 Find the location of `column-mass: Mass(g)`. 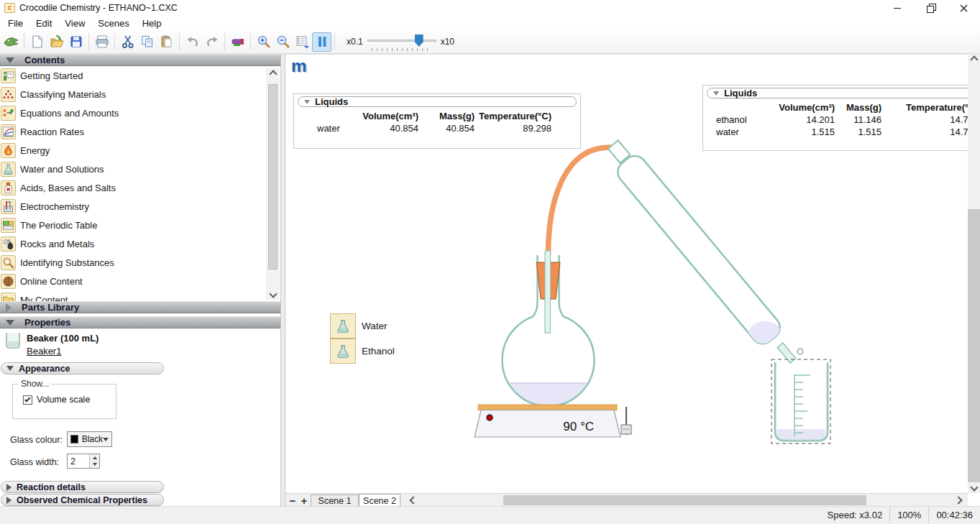

column-mass: Mass(g) is located at coordinates (448, 116).